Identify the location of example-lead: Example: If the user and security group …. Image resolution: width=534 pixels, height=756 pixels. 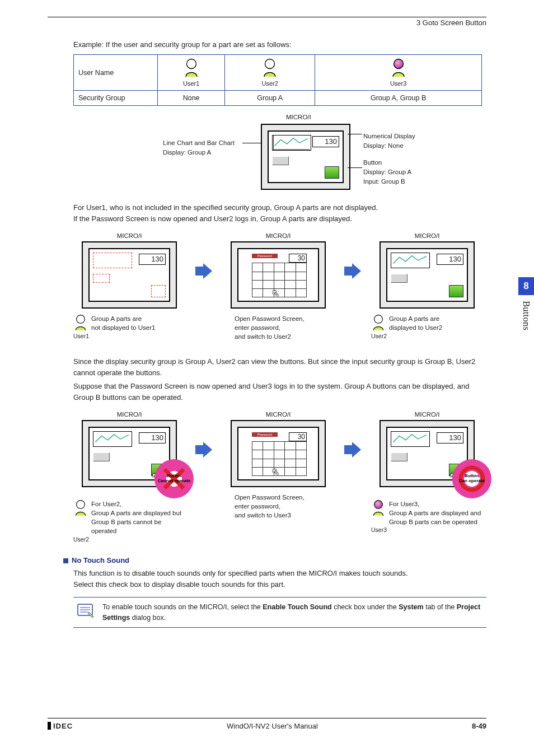
(280, 45).